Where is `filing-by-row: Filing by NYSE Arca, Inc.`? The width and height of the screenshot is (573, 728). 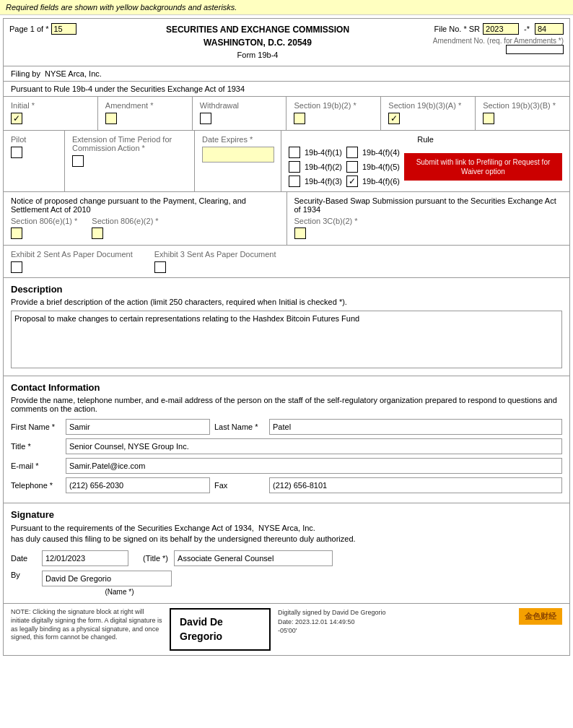
filing-by-row: Filing by NYSE Arca, Inc. is located at coordinates (286, 74).